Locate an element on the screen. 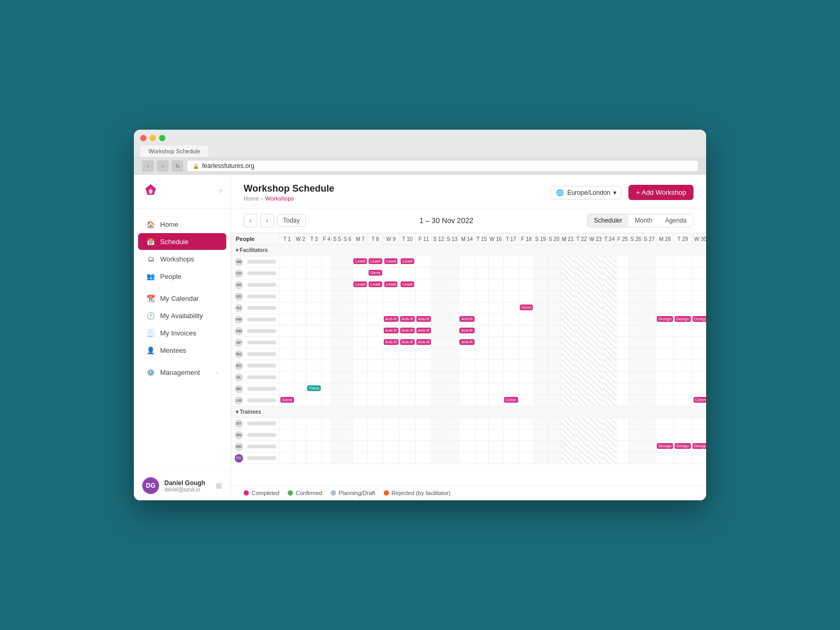 This screenshot has width=840, height=630. event-chip: Leadi is located at coordinates (360, 261).